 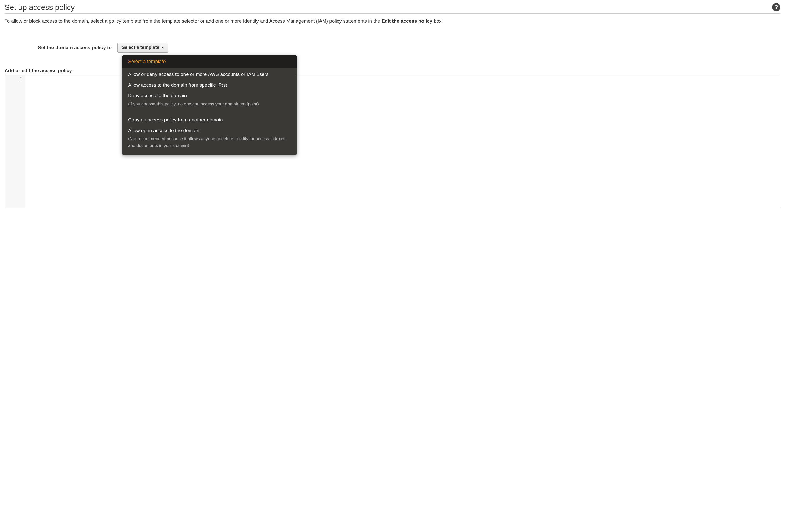 What do you see at coordinates (407, 21) in the screenshot?
I see `description-bold: Edit the access policy` at bounding box center [407, 21].